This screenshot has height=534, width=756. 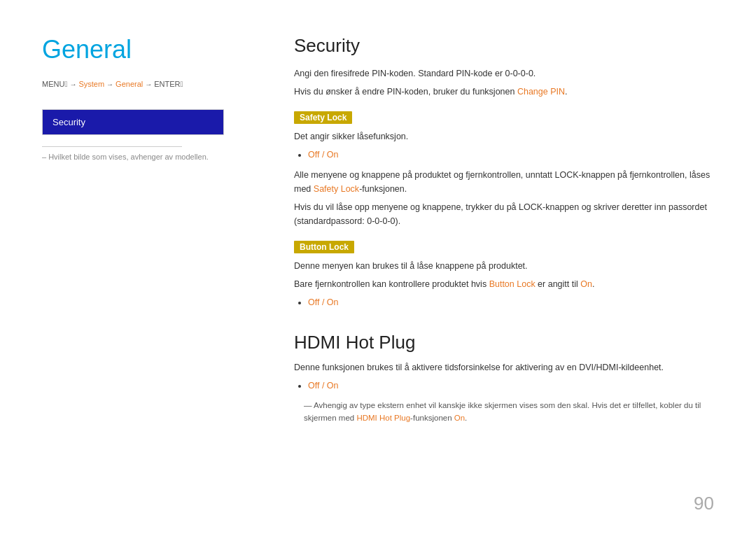 What do you see at coordinates (73, 84) in the screenshot?
I see `breadcrumb-arrow-1: →` at bounding box center [73, 84].